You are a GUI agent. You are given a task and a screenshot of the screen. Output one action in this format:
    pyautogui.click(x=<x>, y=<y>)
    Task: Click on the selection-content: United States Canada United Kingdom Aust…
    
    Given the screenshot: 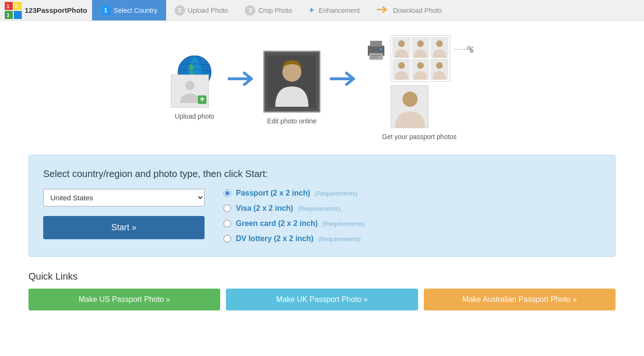 What is the action you would take?
    pyautogui.click(x=322, y=216)
    